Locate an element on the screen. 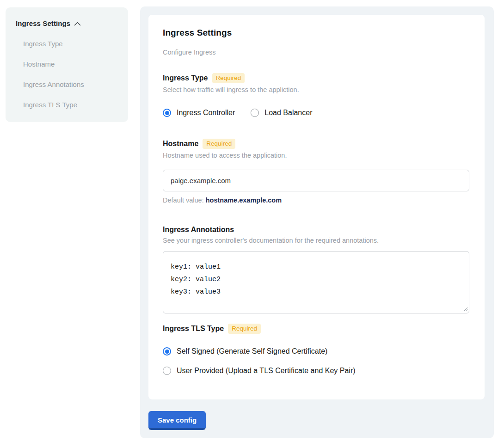  ingress-annotations-description: See your ingress controller's documentat… is located at coordinates (316, 240).